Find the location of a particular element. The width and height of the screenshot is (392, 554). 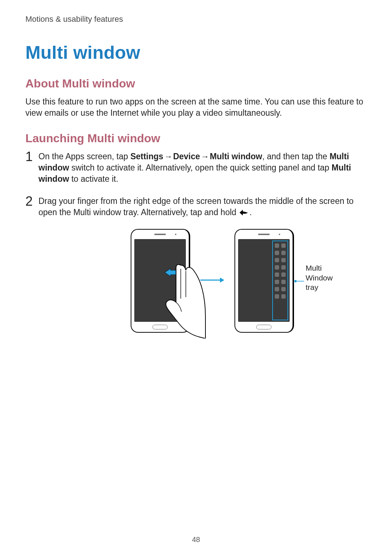

section-heading-about: About Multi window is located at coordinates (196, 83).